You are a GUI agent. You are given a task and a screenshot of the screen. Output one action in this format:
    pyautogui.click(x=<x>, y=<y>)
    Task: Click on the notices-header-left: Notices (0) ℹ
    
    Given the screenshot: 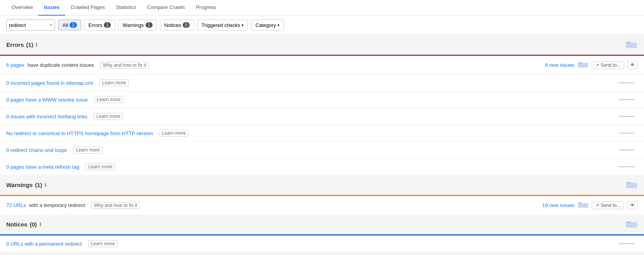 What is the action you would take?
    pyautogui.click(x=24, y=224)
    